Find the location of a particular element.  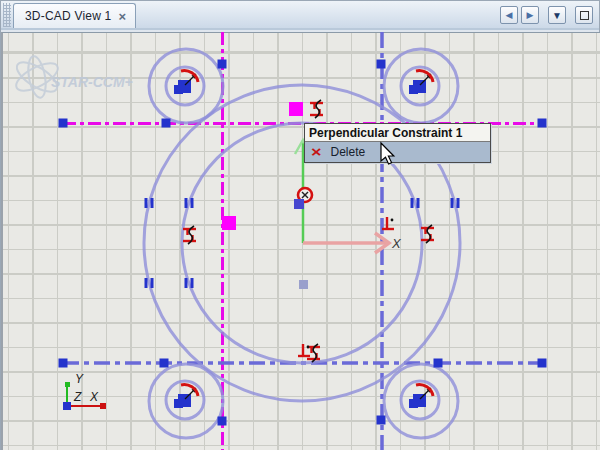

watermark-text: STAR-CCM+ is located at coordinates (92, 82).